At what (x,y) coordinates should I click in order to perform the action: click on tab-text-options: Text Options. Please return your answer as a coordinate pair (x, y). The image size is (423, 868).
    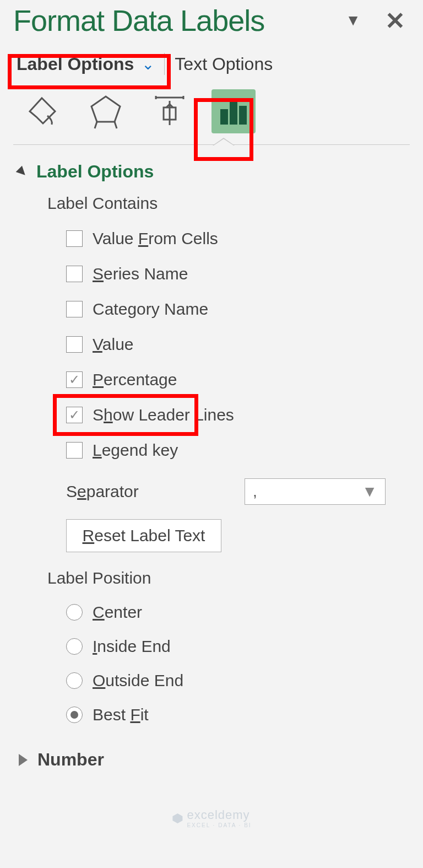
    Looking at the image, I should click on (224, 64).